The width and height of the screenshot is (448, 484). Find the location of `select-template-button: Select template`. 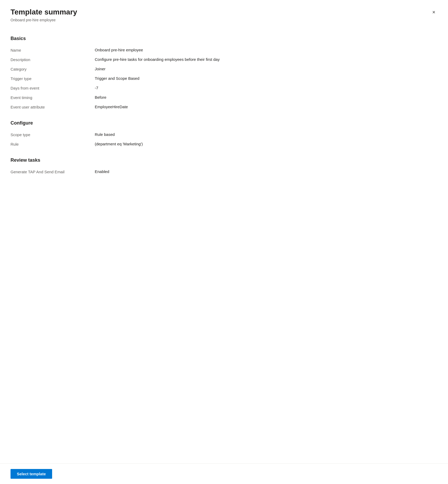

select-template-button: Select template is located at coordinates (31, 474).